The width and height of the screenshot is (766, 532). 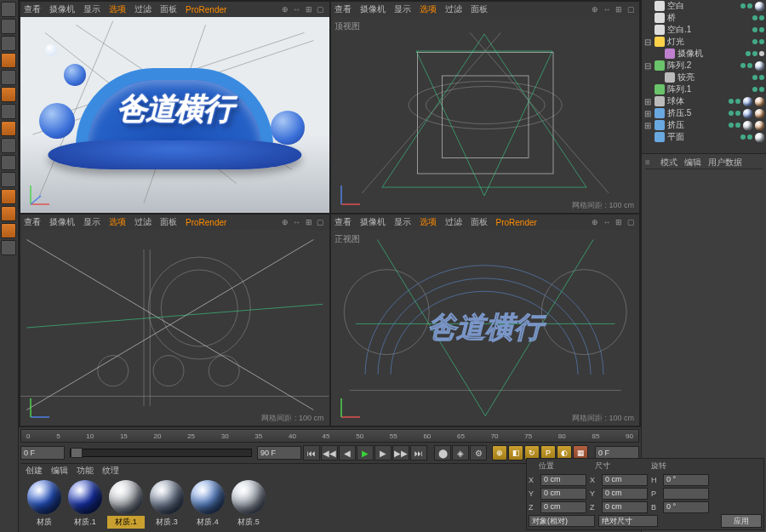 I want to click on next-key-button: ▶▶, so click(x=401, y=453).